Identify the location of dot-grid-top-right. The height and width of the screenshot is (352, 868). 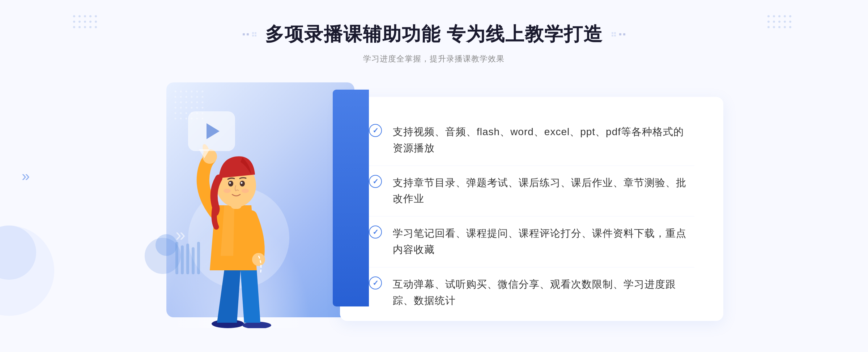
(781, 24).